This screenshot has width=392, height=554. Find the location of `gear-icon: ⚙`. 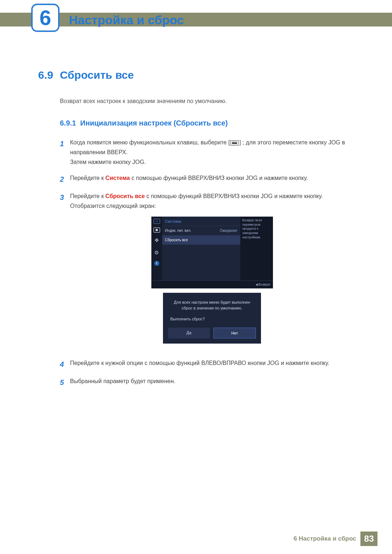

gear-icon: ⚙ is located at coordinates (157, 253).